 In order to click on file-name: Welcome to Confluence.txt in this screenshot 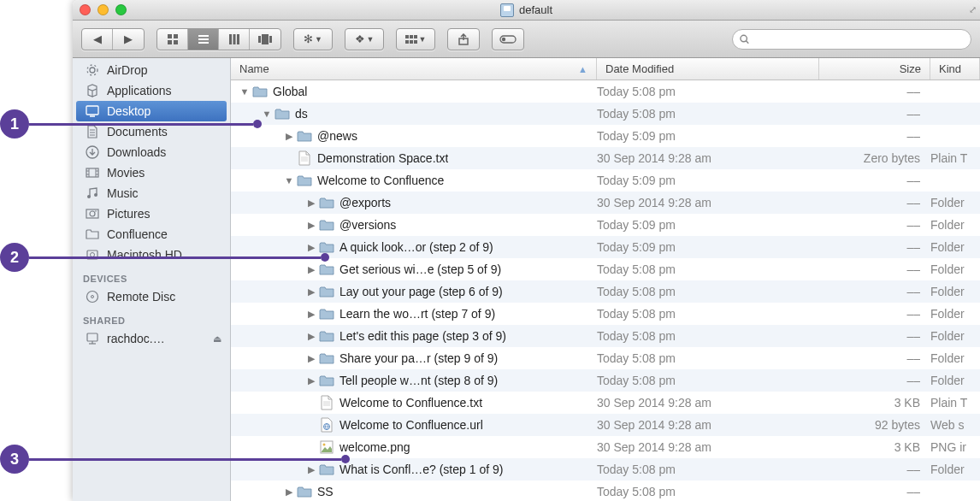, I will do `click(410, 403)`.